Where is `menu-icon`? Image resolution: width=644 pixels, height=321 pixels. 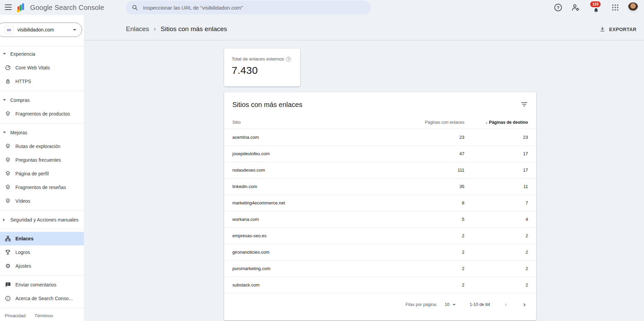
menu-icon is located at coordinates (8, 7).